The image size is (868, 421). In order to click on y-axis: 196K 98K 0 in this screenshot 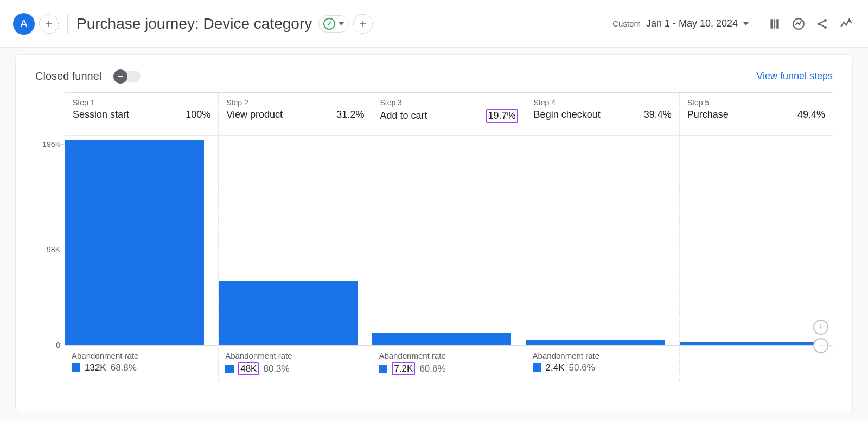, I will do `click(50, 227)`.